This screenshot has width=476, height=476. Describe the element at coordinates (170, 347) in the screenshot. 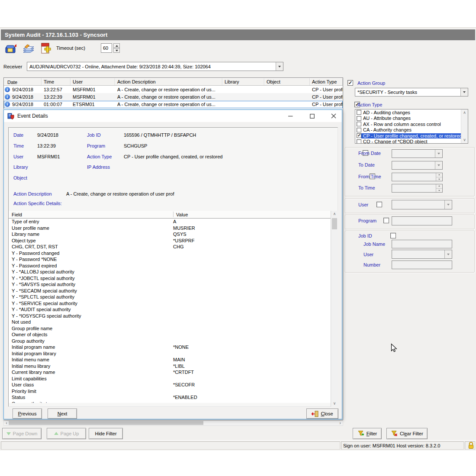

I see `detail-row: Initial program name *NONE` at that location.